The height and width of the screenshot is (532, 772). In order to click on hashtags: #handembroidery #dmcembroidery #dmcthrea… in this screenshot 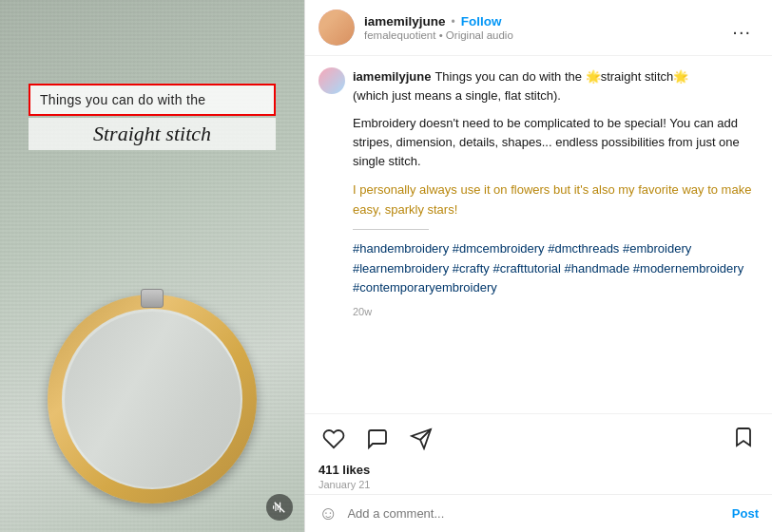, I will do `click(555, 269)`.